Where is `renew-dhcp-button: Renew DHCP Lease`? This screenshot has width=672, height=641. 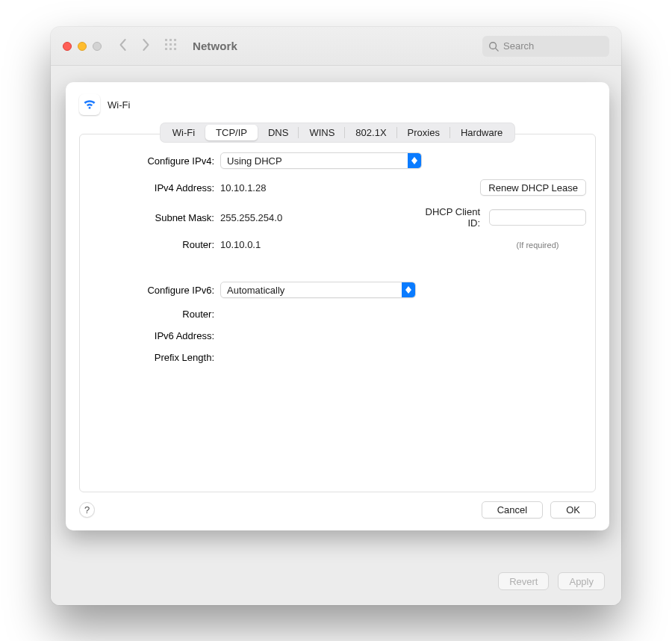 renew-dhcp-button: Renew DHCP Lease is located at coordinates (533, 188).